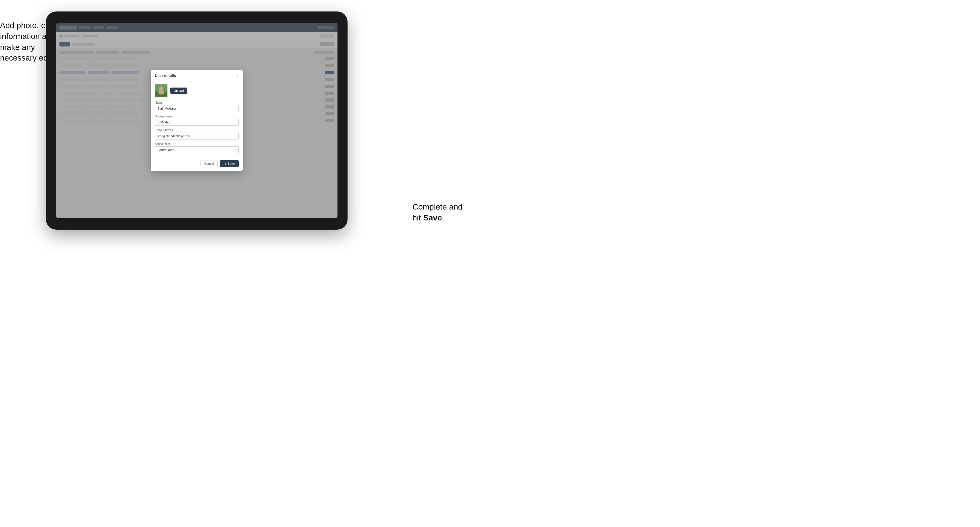 The image size is (980, 527). I want to click on display-name-field-group: Display name, so click(197, 120).